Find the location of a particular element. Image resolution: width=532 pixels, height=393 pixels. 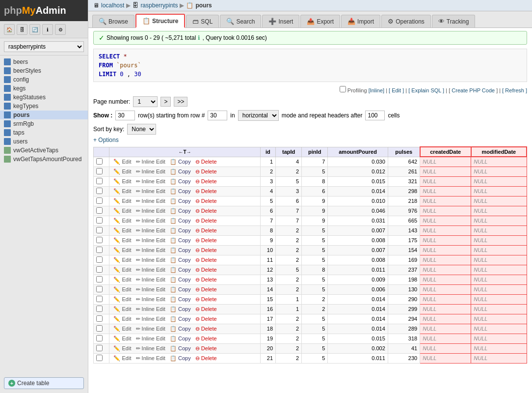

page-next-button: > is located at coordinates (166, 102).